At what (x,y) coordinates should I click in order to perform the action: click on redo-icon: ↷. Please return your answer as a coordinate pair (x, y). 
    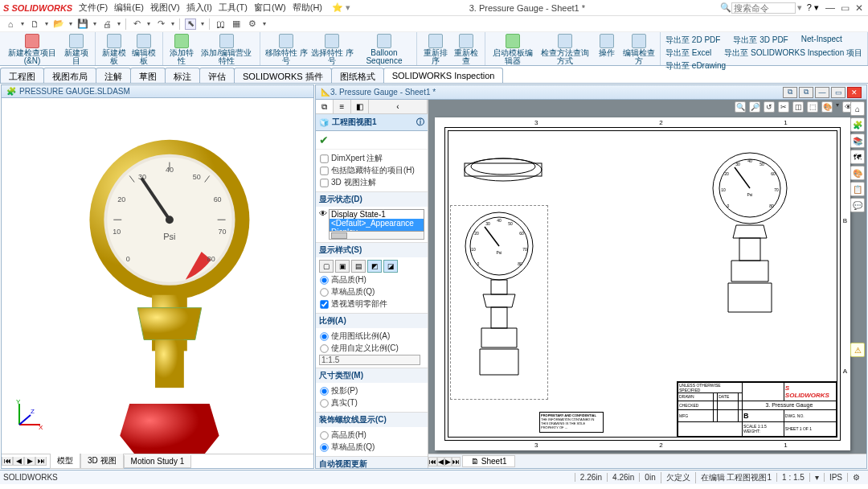
    Looking at the image, I should click on (161, 24).